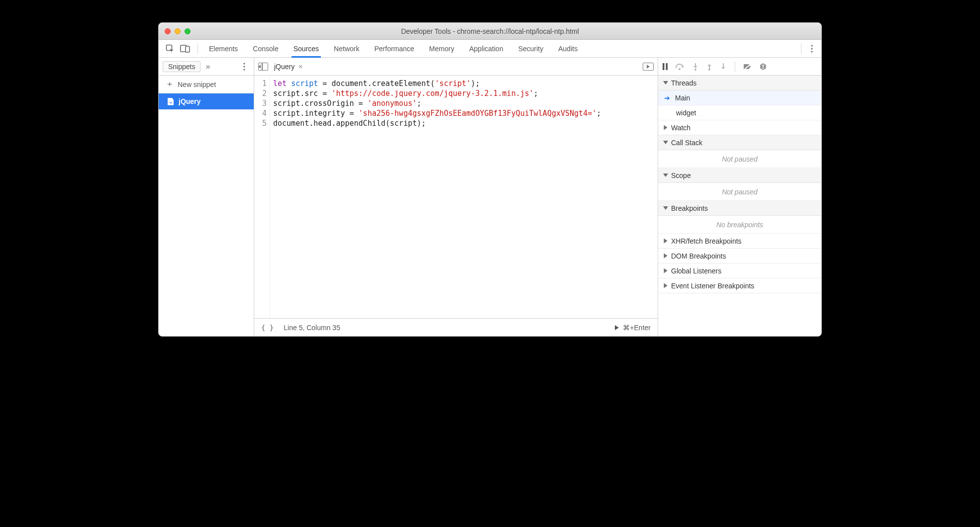  What do you see at coordinates (490, 31) in the screenshot?
I see `window-title: Developer Tools - chrome-search://local-…` at bounding box center [490, 31].